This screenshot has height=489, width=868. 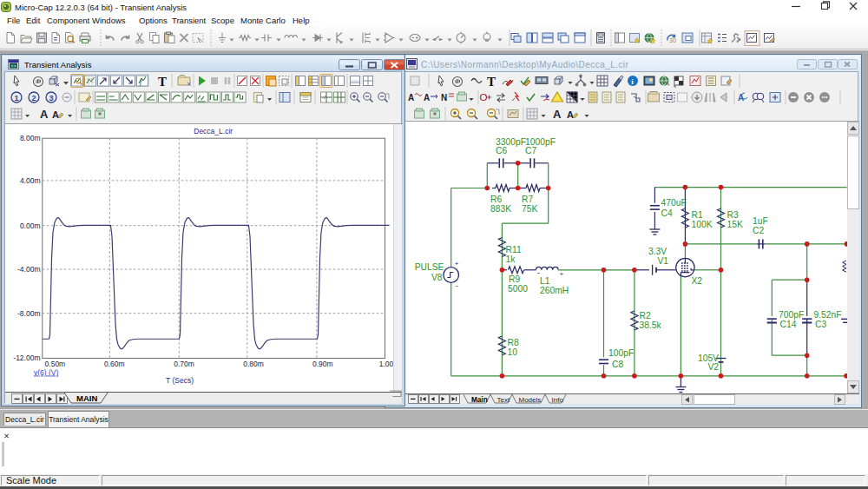 What do you see at coordinates (708, 358) in the screenshot?
I see `svg-text: 105V` at bounding box center [708, 358].